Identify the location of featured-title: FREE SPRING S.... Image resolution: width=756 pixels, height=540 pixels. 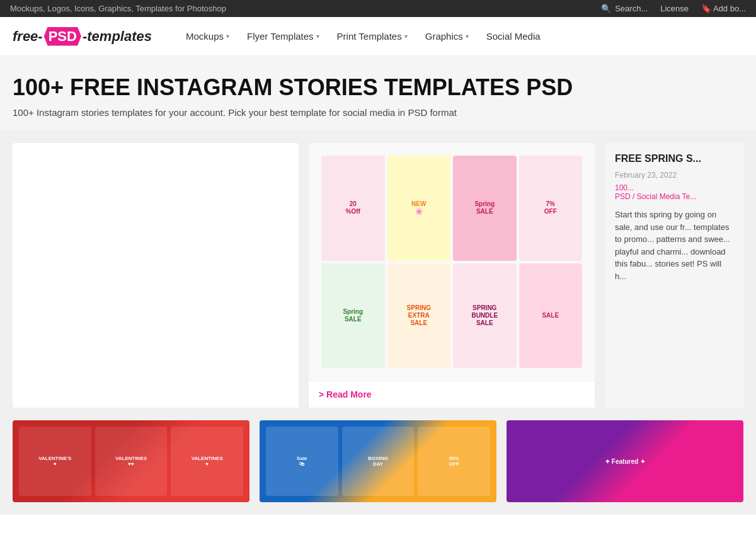
(674, 159).